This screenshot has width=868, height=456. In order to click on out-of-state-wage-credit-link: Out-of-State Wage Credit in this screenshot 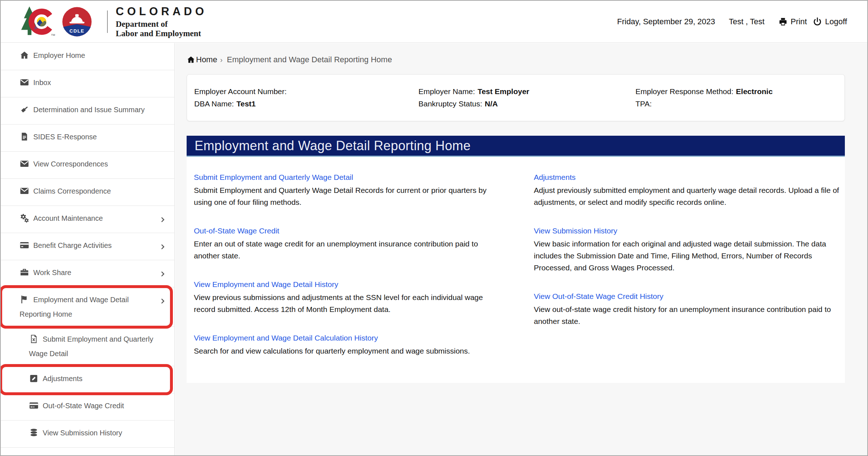, I will do `click(349, 231)`.